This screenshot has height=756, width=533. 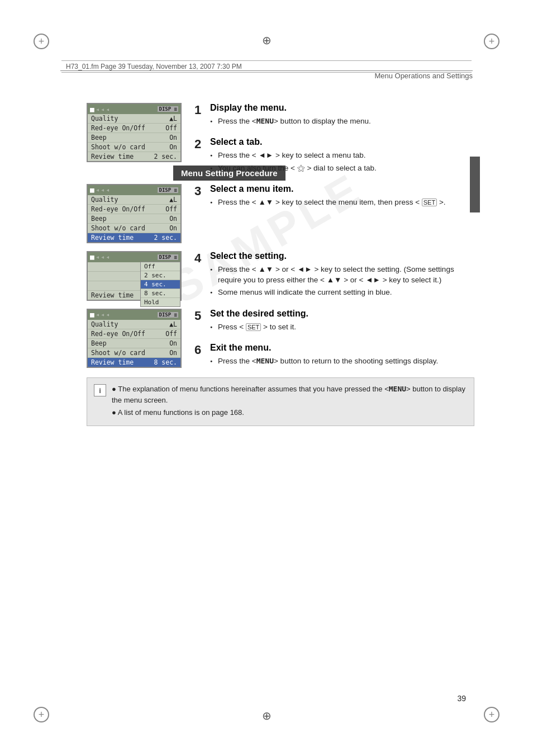 I want to click on lcd-tab2-3: ◃, so click(x=108, y=190).